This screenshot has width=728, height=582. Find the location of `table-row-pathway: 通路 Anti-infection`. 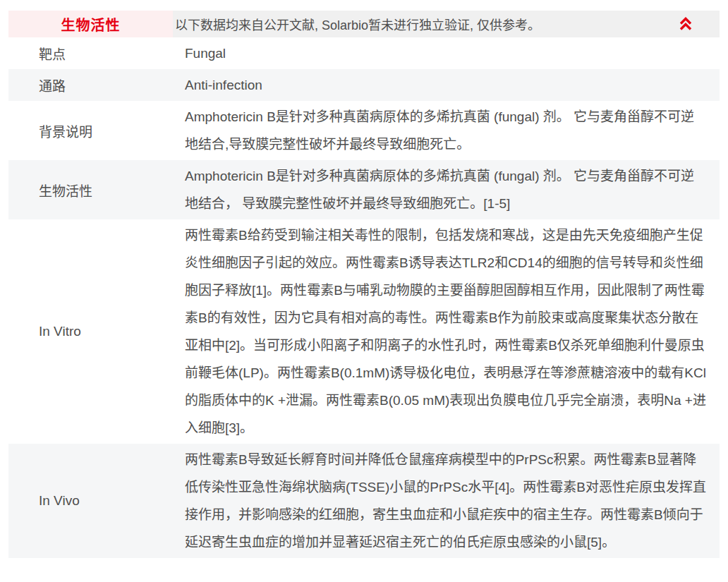

table-row-pathway: 通路 Anti-infection is located at coordinates (364, 85).